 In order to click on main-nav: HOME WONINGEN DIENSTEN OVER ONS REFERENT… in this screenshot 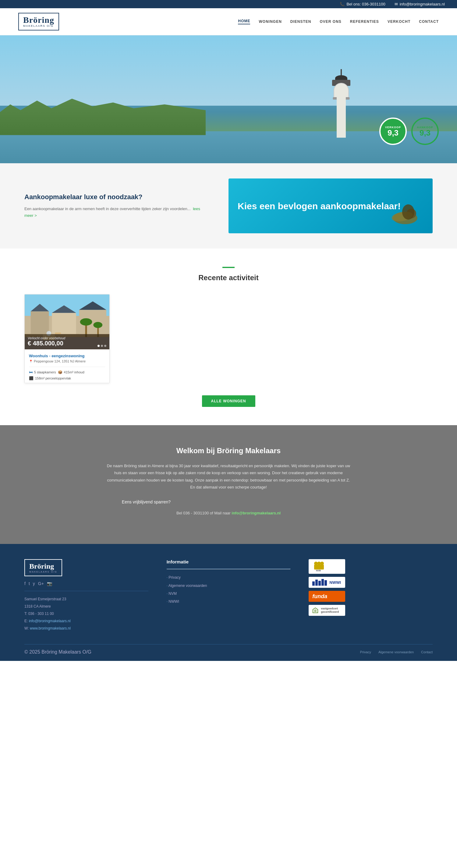, I will do `click(338, 22)`.